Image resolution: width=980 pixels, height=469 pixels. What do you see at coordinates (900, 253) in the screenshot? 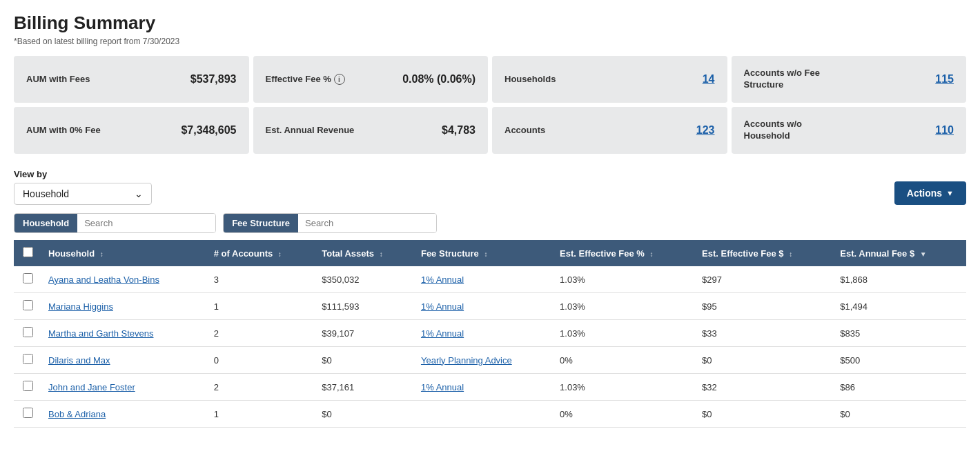
I see `table-col-est-annual-fee: Est. Annual Fee $ ▼` at bounding box center [900, 253].